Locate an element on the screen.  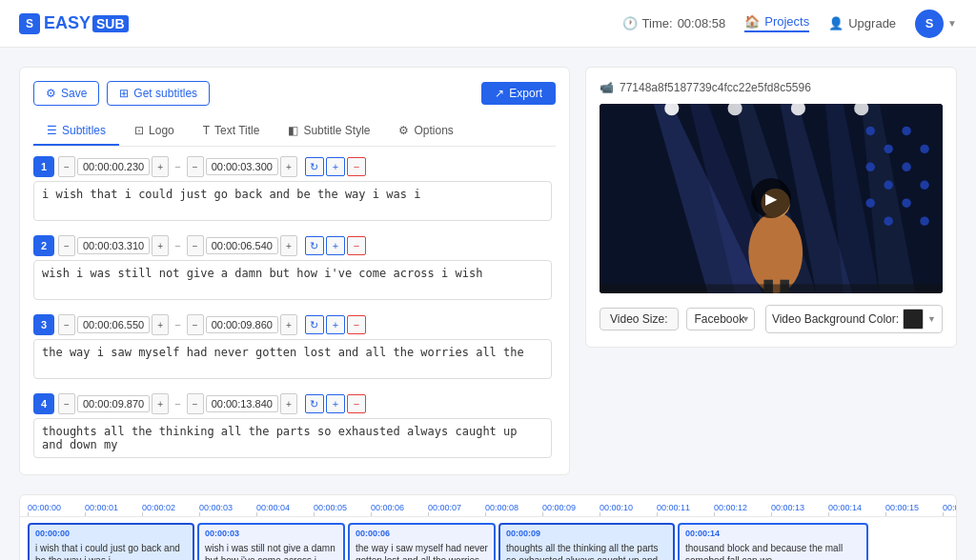
start-time-control: − 00:00:00.230 + is located at coordinates (113, 167).